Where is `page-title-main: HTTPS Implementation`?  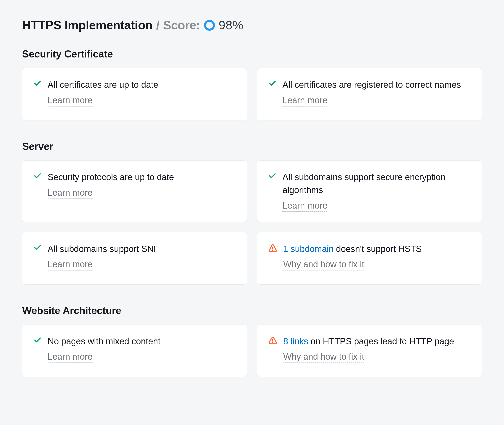 page-title-main: HTTPS Implementation is located at coordinates (87, 25).